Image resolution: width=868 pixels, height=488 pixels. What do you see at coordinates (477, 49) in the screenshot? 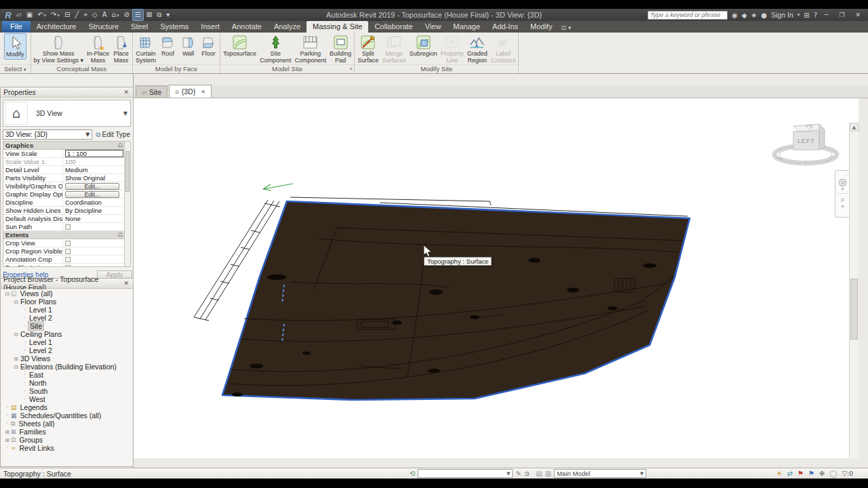
I see `graded-region-button: GradedRegion` at bounding box center [477, 49].